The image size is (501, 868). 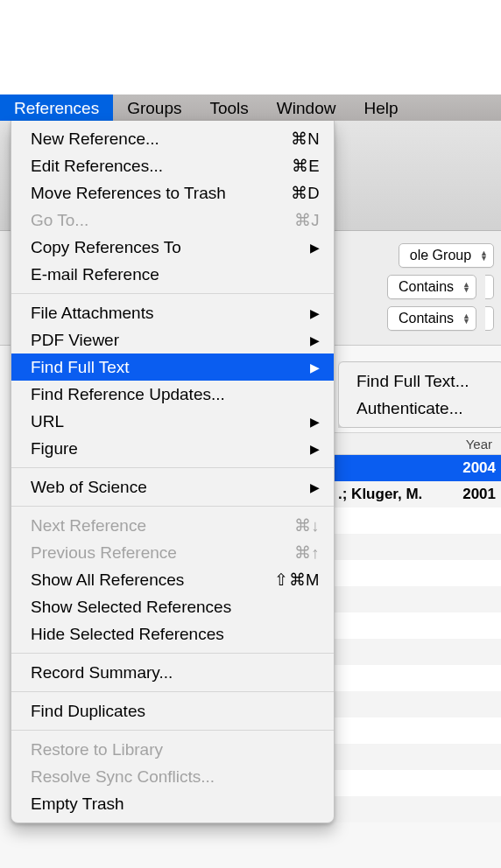 I want to click on filter-condition-2: Contains ▲▼, so click(x=432, y=318).